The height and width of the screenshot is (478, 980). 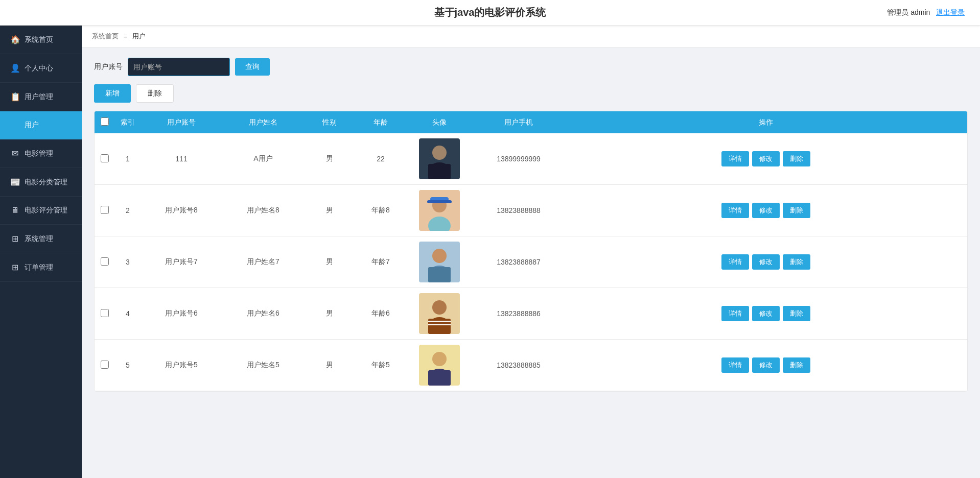 What do you see at coordinates (252, 67) in the screenshot?
I see `query-button: 查询` at bounding box center [252, 67].